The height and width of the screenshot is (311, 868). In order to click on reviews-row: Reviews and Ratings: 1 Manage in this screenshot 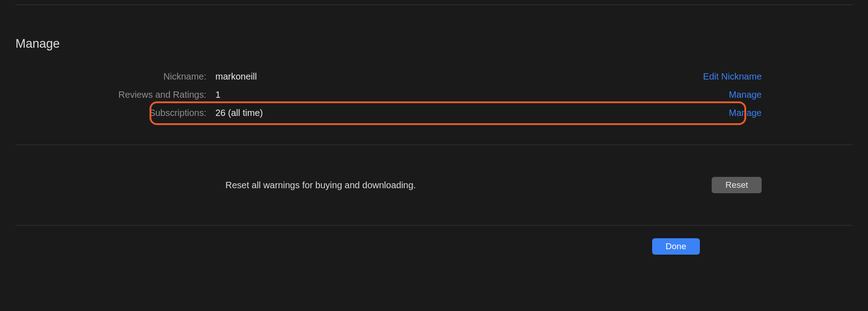, I will do `click(434, 95)`.